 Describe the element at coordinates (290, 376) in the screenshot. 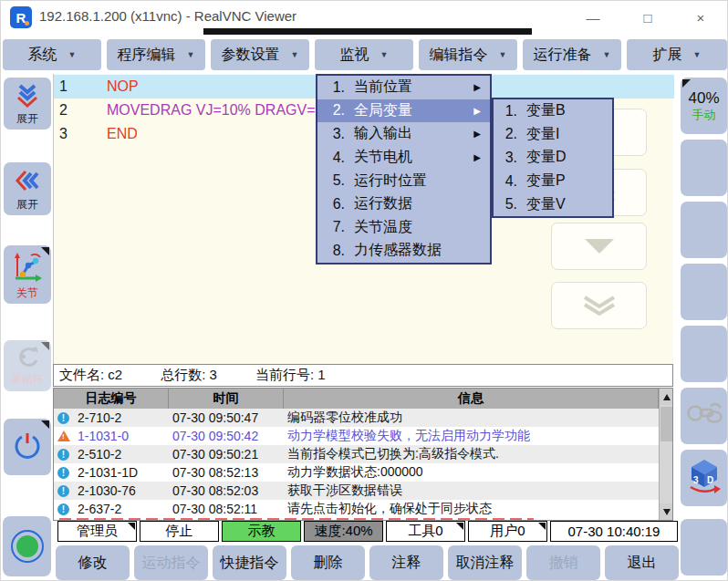

I see `current-line: 当前行号: 1` at that location.